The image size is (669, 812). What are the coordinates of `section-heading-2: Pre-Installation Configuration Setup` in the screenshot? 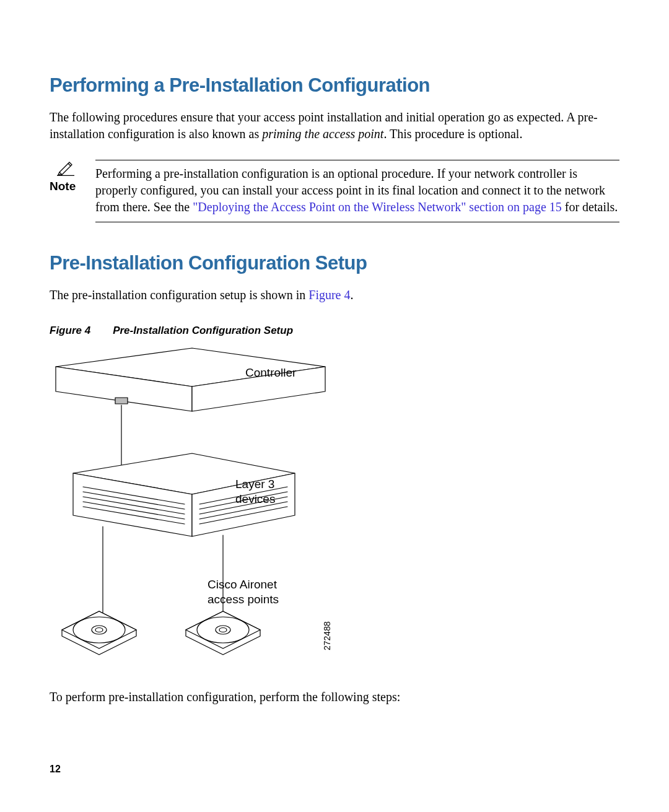 It's located at (334, 263).